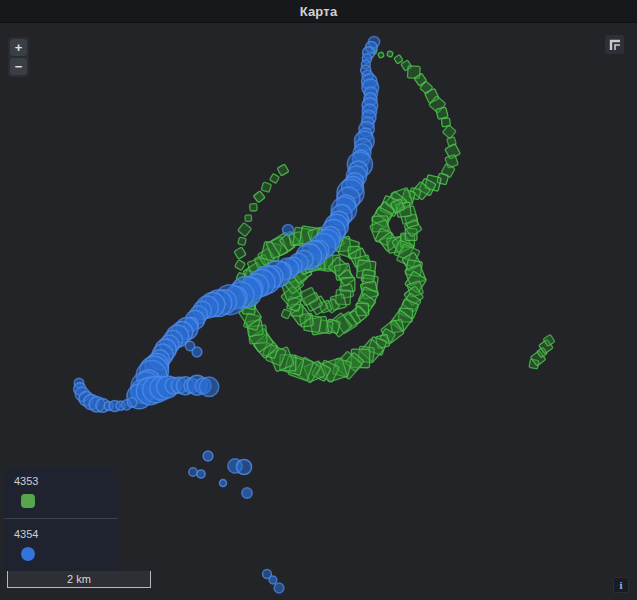 The height and width of the screenshot is (600, 637). What do you see at coordinates (28, 501) in the screenshot?
I see `legend-swatch-square` at bounding box center [28, 501].